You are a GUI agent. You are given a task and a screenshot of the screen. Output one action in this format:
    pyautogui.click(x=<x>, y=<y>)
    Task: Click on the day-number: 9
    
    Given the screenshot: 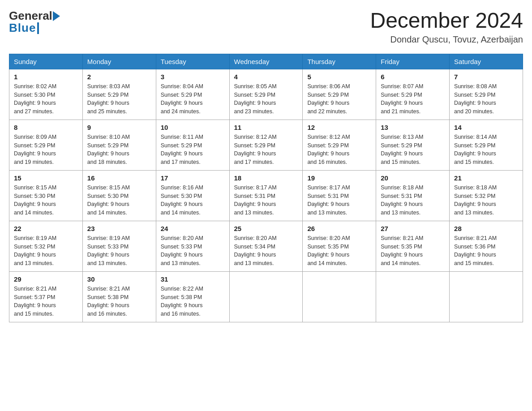 What is the action you would take?
    pyautogui.click(x=119, y=127)
    